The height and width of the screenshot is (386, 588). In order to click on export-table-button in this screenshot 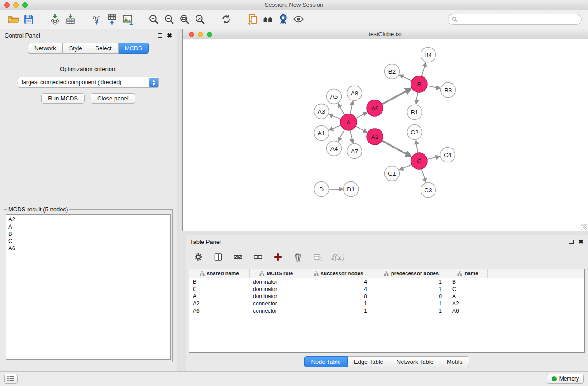, I will do `click(112, 19)`.